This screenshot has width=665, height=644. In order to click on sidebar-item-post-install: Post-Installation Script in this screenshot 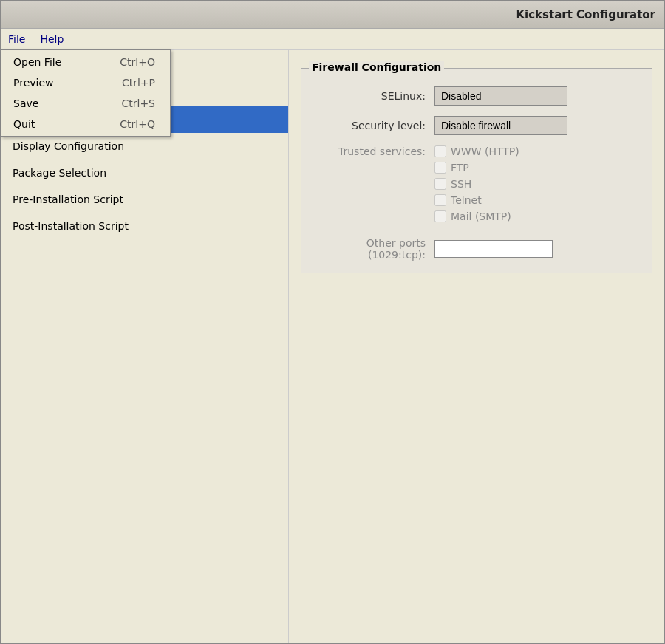, I will do `click(145, 226)`.